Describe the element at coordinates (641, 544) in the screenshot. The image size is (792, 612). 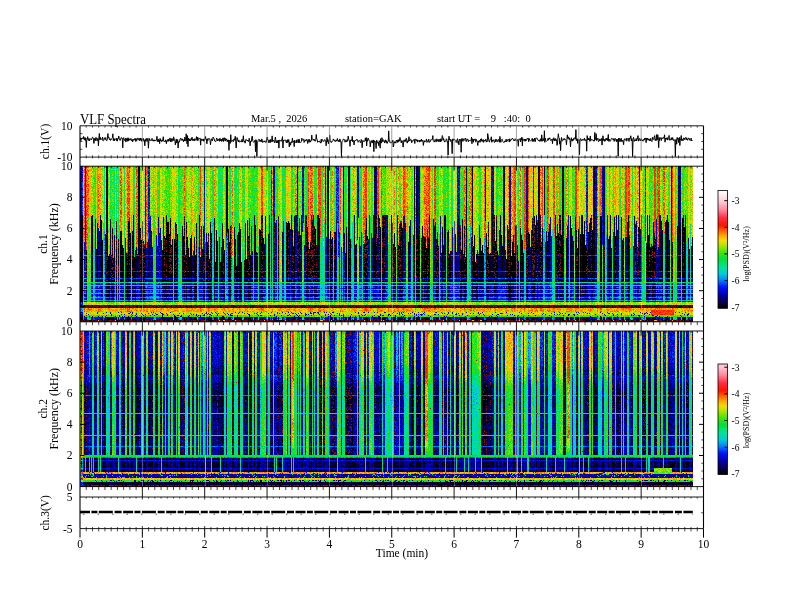
I see `svg-text: 9` at that location.